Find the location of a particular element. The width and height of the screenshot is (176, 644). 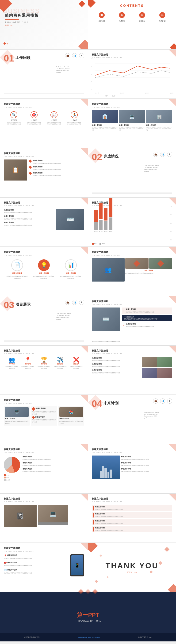

doc-icon: 📄 is located at coordinates (17, 265).